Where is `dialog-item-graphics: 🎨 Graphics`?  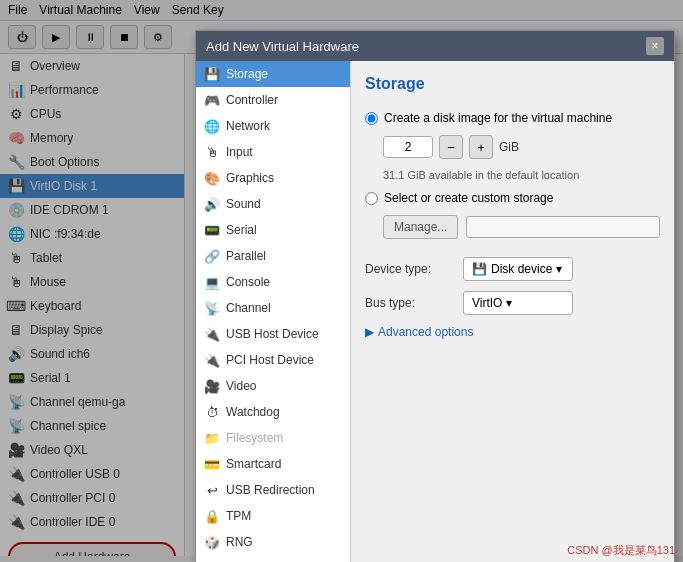 dialog-item-graphics: 🎨 Graphics is located at coordinates (273, 178).